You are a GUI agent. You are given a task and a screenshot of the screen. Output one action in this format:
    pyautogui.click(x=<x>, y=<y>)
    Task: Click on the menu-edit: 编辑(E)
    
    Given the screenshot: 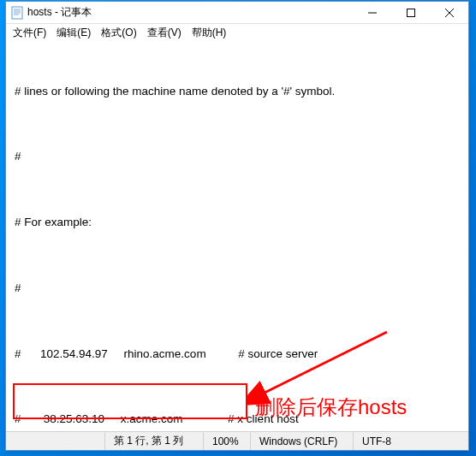 What is the action you would take?
    pyautogui.click(x=74, y=33)
    